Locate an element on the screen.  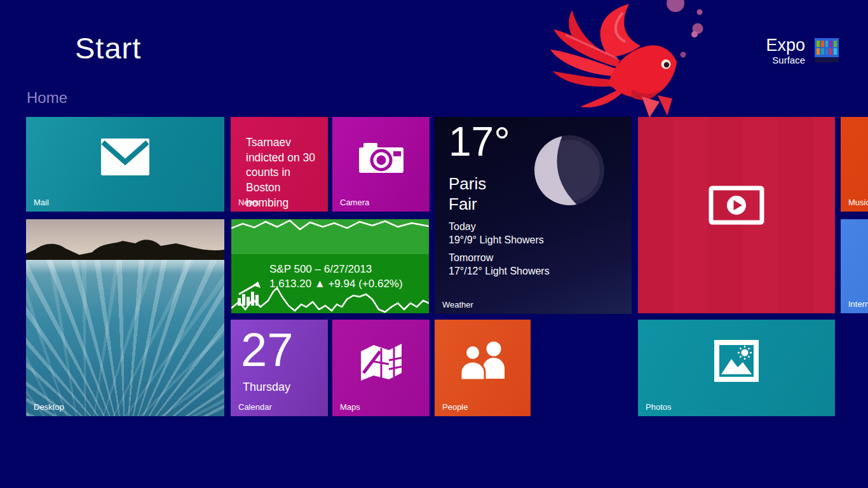
weather-condition: Fair is located at coordinates (463, 205).